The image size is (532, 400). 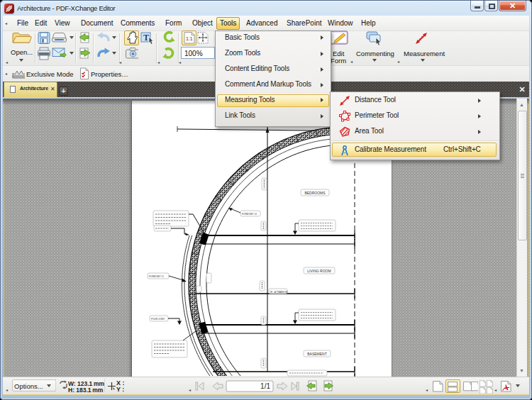 What do you see at coordinates (157, 319) in the screenshot?
I see `svg-text: POUR JOINT` at bounding box center [157, 319].